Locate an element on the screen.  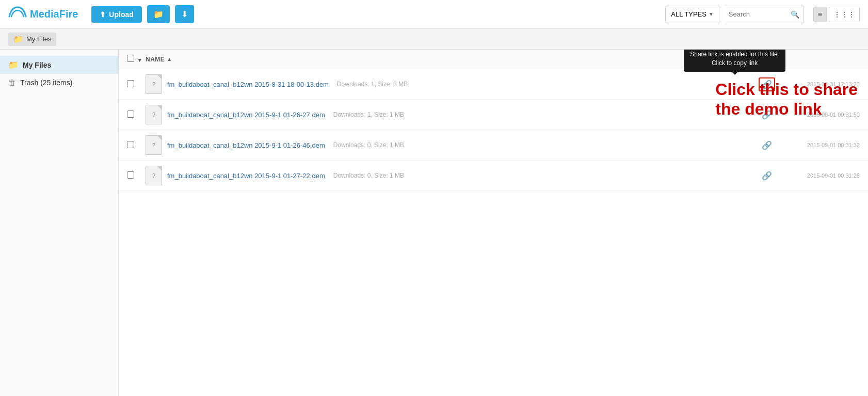
file-name-3: fm_buildaboat_canal_b12wn 2015-9-1 01-26… is located at coordinates (246, 146).